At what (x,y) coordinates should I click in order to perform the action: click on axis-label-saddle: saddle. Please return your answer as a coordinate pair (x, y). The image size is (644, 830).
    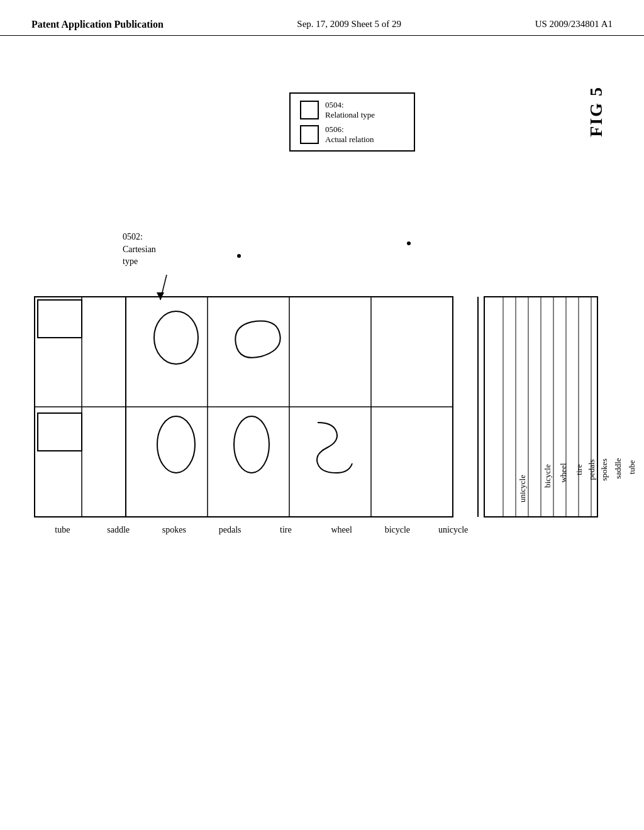
    Looking at the image, I should click on (118, 530).